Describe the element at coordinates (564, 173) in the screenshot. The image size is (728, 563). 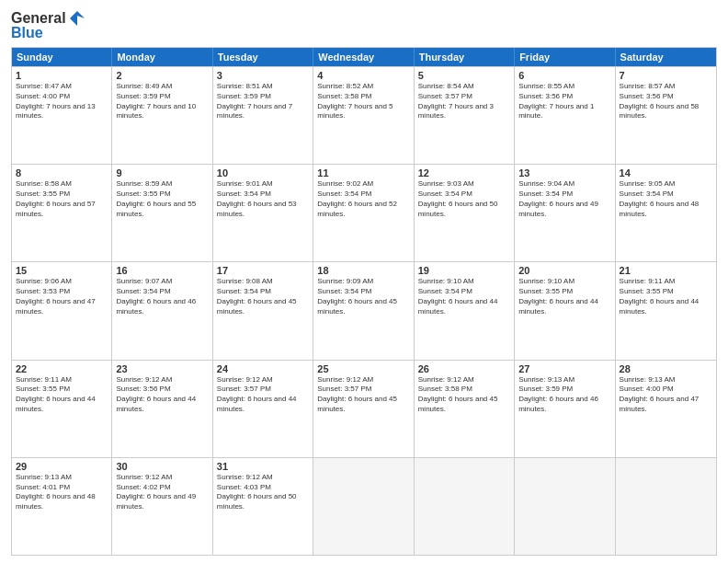
I see `day-number: 13` at that location.